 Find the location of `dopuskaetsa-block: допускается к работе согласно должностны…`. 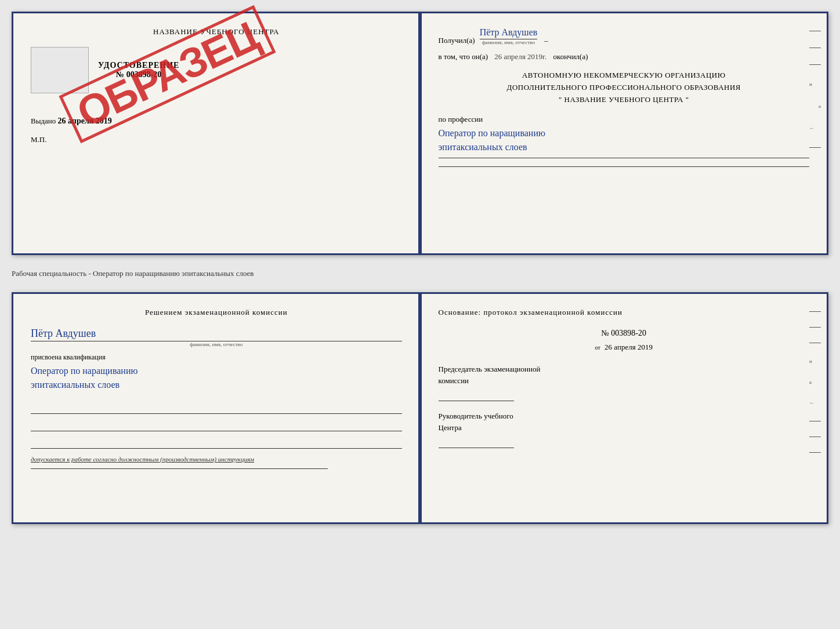

dopuskaetsa-block: допускается к работе согласно должностны… is located at coordinates (216, 459).